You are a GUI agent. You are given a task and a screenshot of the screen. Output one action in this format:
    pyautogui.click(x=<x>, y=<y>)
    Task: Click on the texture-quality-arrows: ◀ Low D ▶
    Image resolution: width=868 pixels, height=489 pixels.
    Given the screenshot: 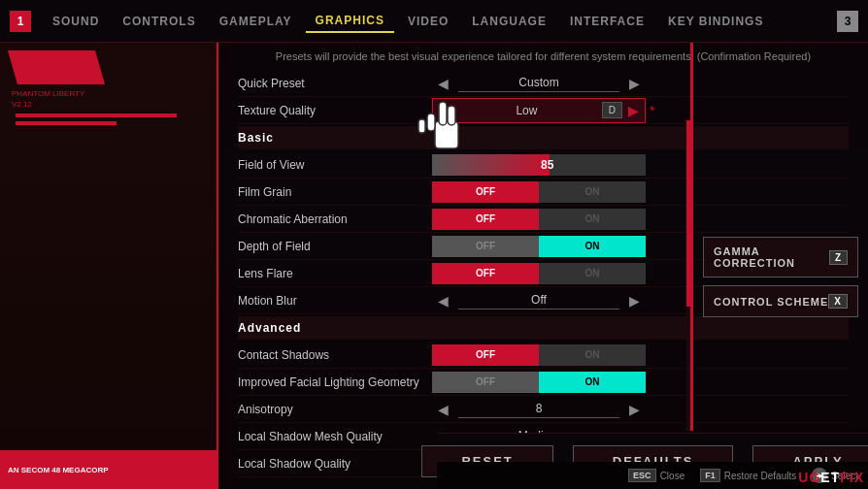 What is the action you would take?
    pyautogui.click(x=539, y=111)
    